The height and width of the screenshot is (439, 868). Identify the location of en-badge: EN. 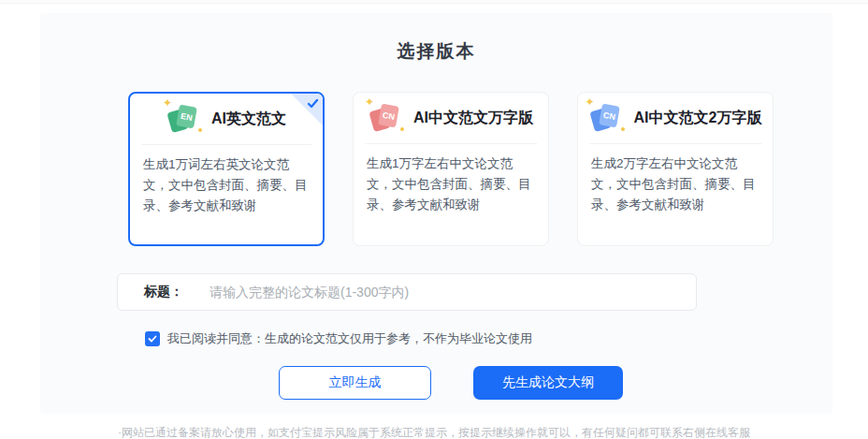
(187, 117).